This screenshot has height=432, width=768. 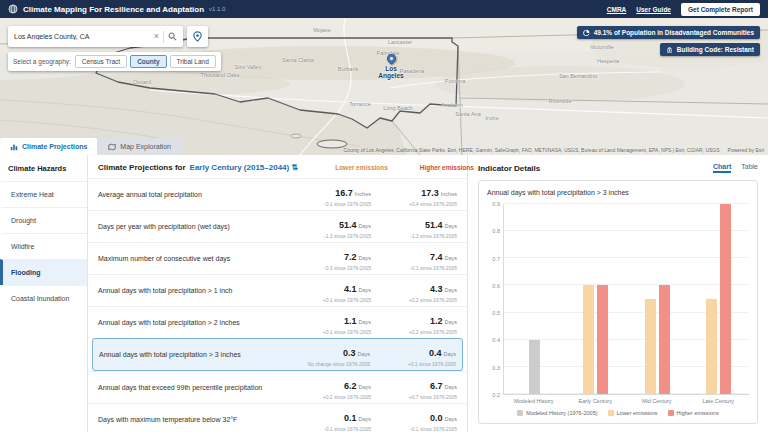 What do you see at coordinates (278, 418) in the screenshot?
I see `projection-row-days-with-maximum-temperature-below-32-f: Days with maximum temperature below 32°F…` at bounding box center [278, 418].